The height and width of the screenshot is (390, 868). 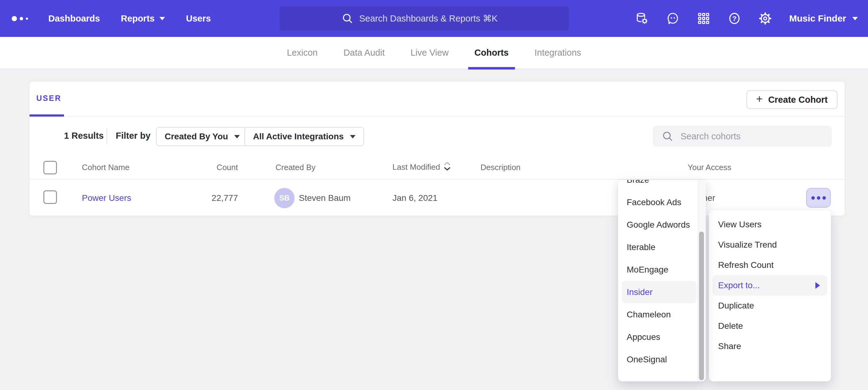 I want to click on nav-users-label: Users, so click(x=198, y=19).